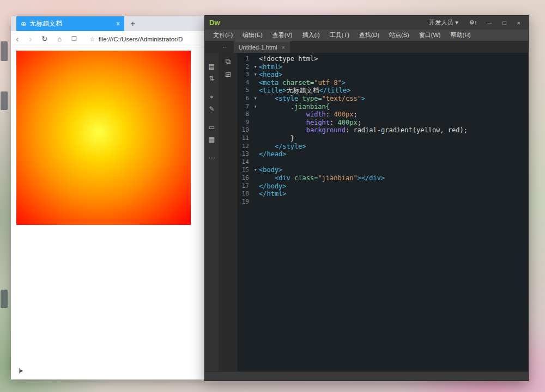  What do you see at coordinates (245, 203) in the screenshot?
I see `line-number: 19` at bounding box center [245, 203].